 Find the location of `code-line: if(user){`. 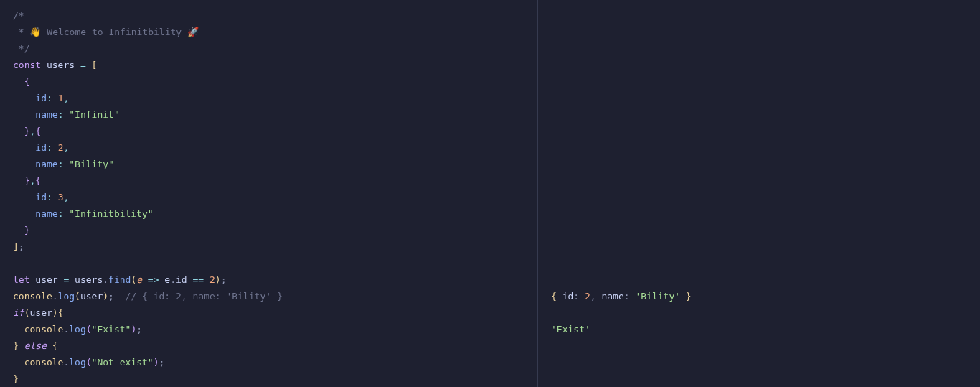

code-line: if(user){ is located at coordinates (275, 313).